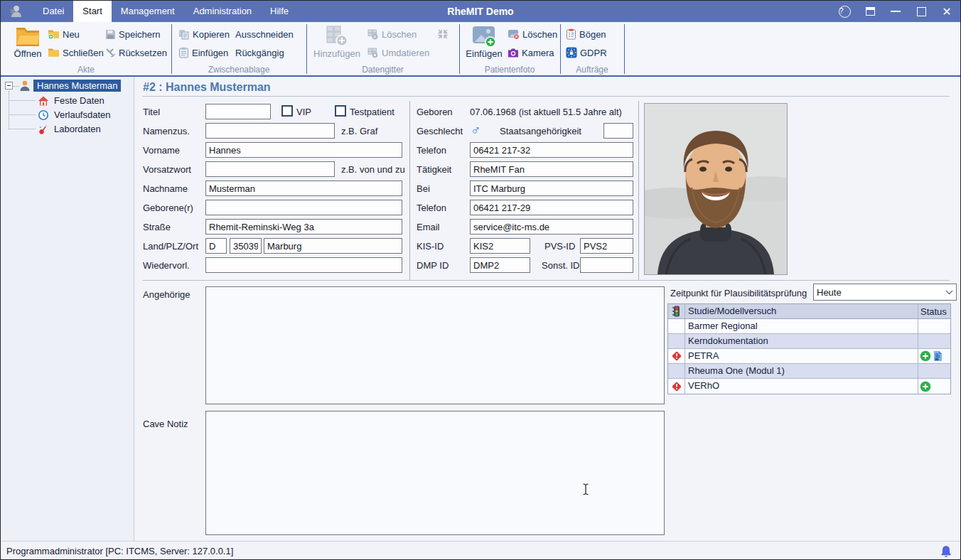 The image size is (961, 560). I want to click on text-cursor-icon, so click(586, 489).